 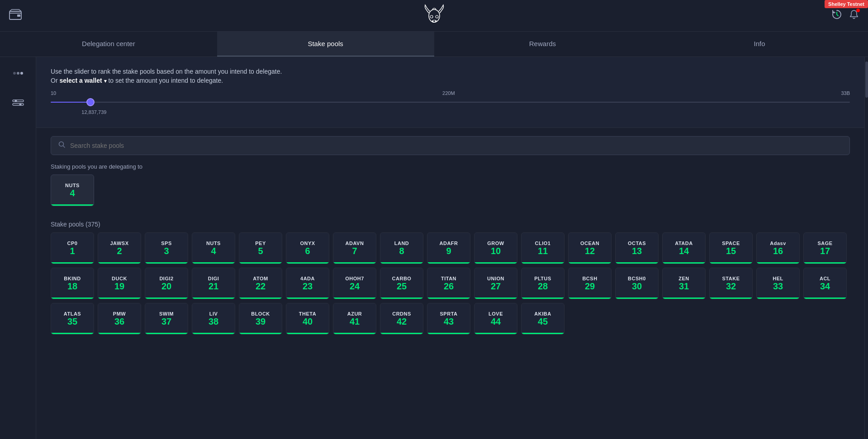 I want to click on pool-card: SAGE 17, so click(x=825, y=248).